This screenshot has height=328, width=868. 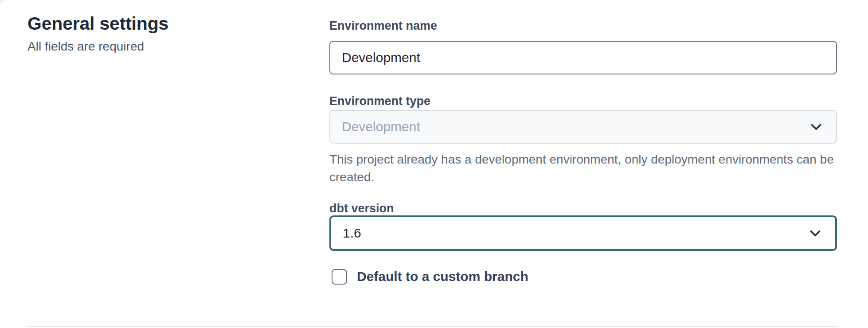 What do you see at coordinates (583, 127) in the screenshot?
I see `environment-type-select: Development` at bounding box center [583, 127].